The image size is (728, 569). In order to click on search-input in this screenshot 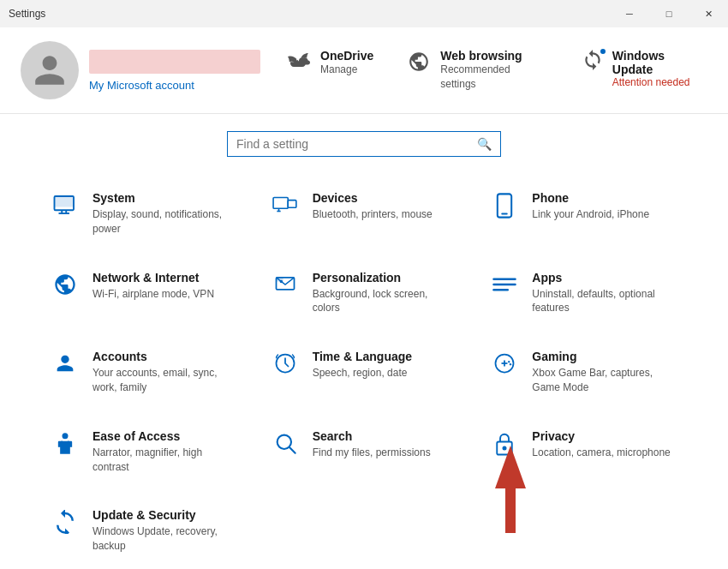, I will do `click(356, 144)`.